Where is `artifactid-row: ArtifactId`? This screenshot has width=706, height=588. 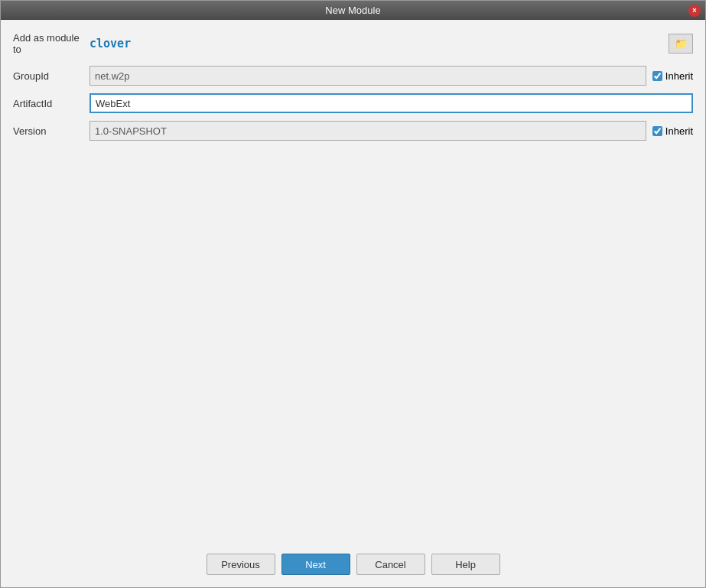
artifactid-row: ArtifactId is located at coordinates (353, 103).